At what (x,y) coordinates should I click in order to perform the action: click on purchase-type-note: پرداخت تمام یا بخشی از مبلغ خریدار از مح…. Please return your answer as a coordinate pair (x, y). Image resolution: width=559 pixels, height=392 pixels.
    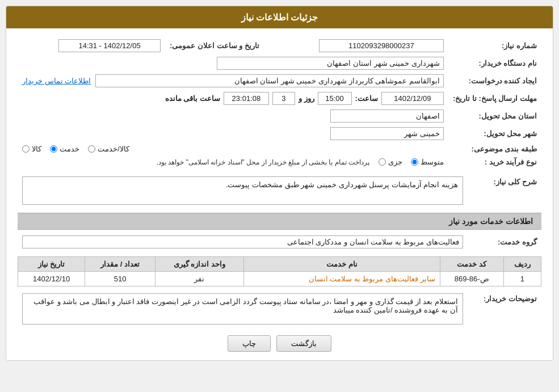
    Looking at the image, I should click on (263, 162).